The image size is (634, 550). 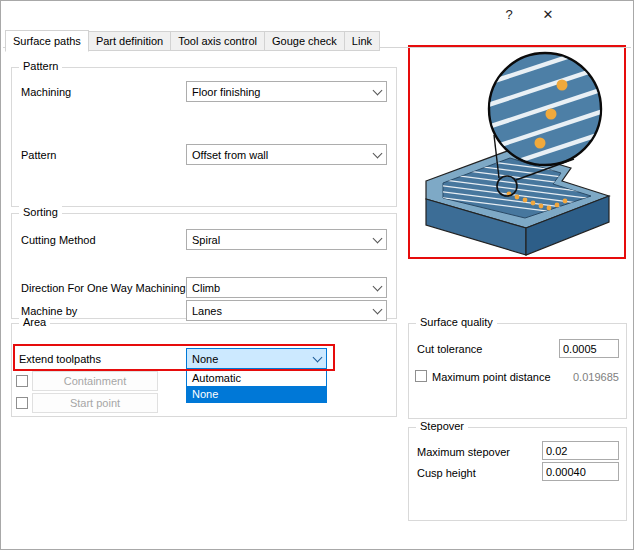 I want to click on direction-label: Direction For One Way Machining, so click(x=104, y=288).